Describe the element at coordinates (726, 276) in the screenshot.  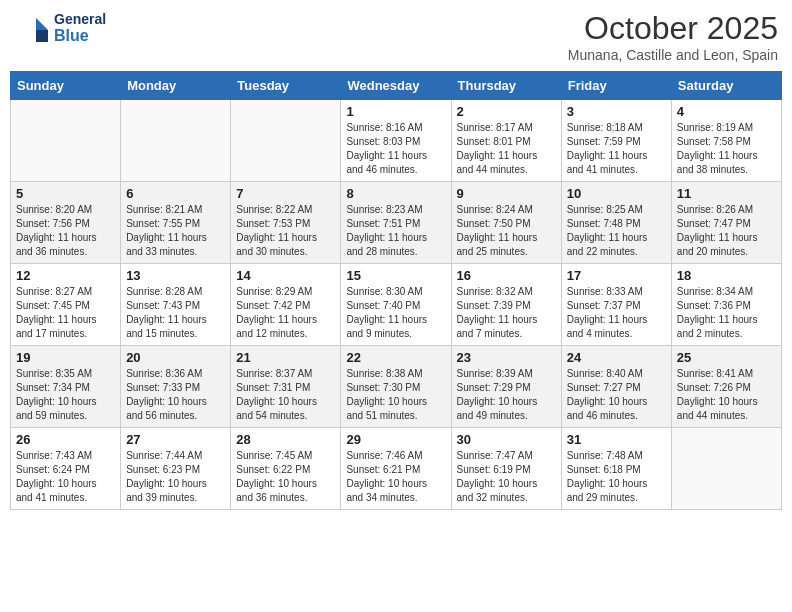
I see `day-number: 18` at that location.